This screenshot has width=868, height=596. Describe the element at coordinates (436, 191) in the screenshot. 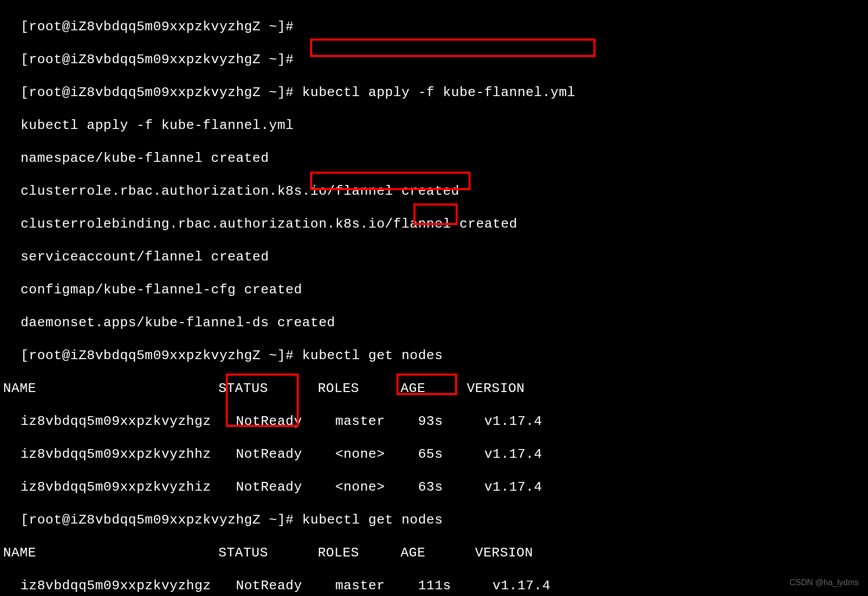

I see `output-line: clusterrole.rbac.authorization.k8s.io/fl…` at that location.